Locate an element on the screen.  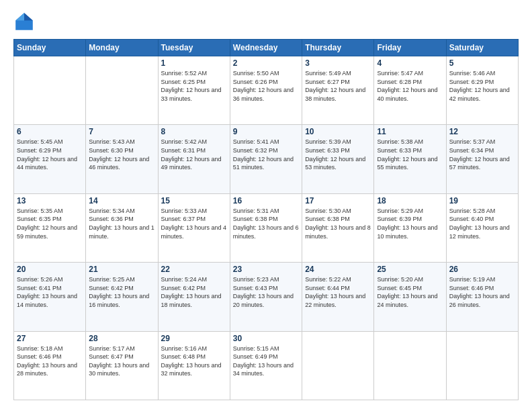
cell-content: Sunset: 6:27 PM is located at coordinates (338, 82).